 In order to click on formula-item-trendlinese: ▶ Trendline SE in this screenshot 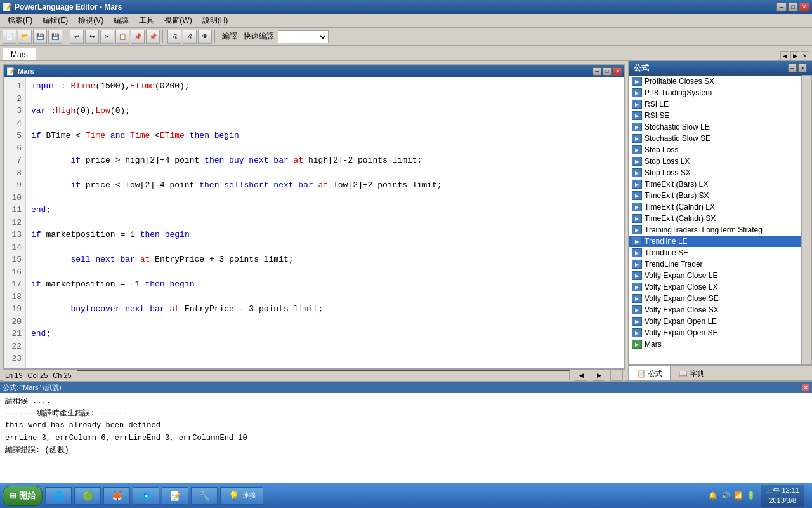, I will do `click(716, 253)`.